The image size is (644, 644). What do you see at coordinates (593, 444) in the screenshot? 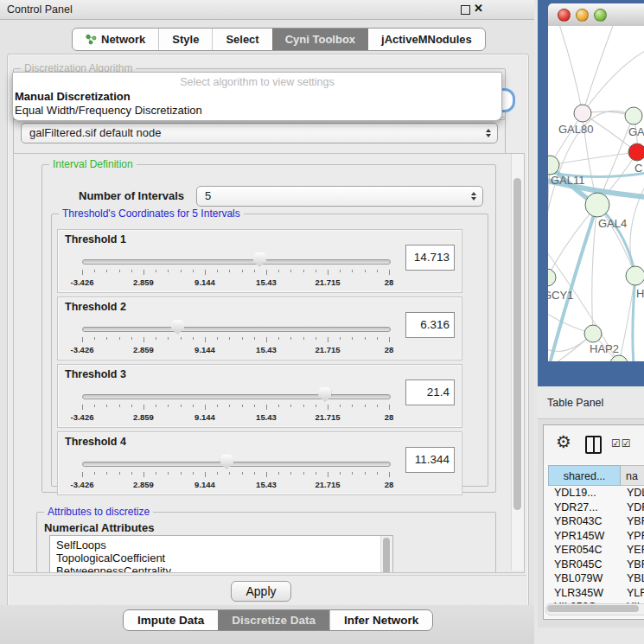
I see `split-columns-icon` at bounding box center [593, 444].